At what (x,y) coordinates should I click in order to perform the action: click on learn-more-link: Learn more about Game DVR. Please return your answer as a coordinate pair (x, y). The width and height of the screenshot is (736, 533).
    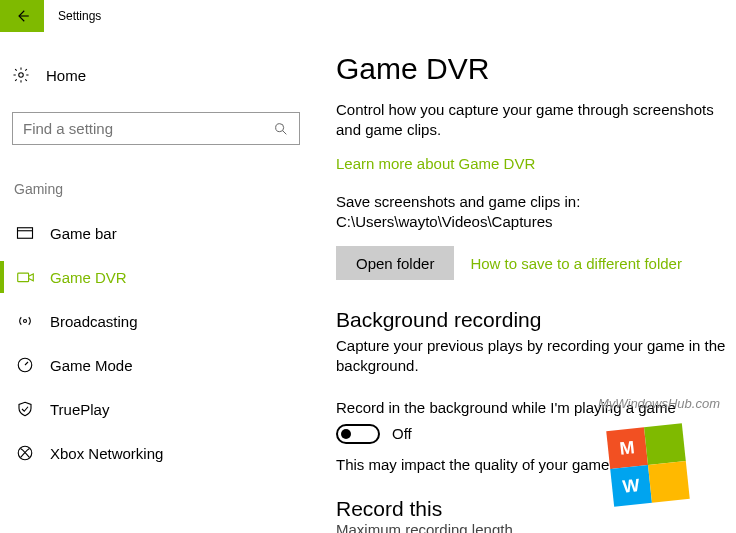
    Looking at the image, I should click on (436, 164).